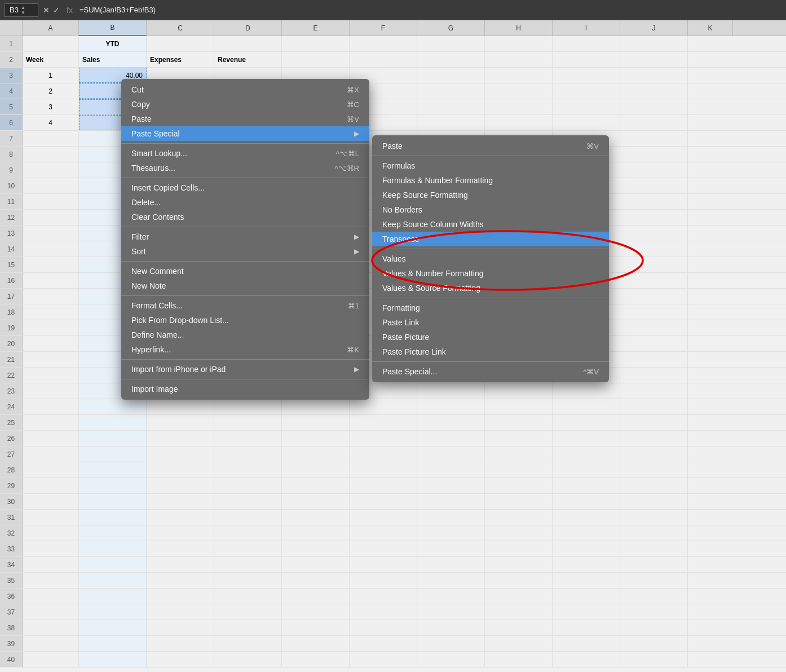 The height and width of the screenshot is (672, 786). What do you see at coordinates (316, 60) in the screenshot?
I see `cell-e2` at bounding box center [316, 60].